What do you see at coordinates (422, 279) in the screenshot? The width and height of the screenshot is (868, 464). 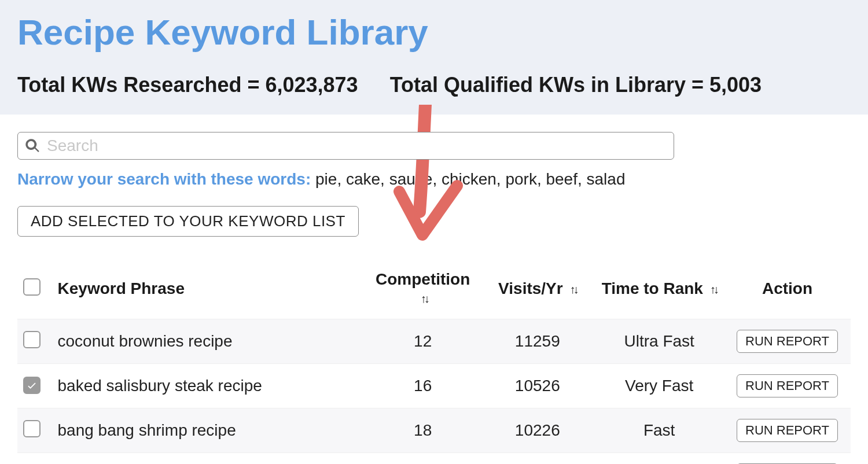 I see `col-header-competition-label: Competition` at bounding box center [422, 279].